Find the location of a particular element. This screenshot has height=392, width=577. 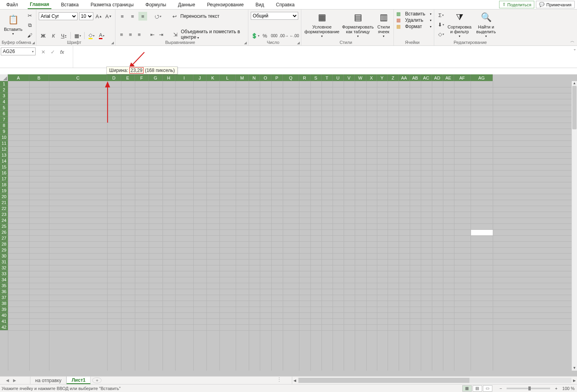

decrease-indent-button: ⇤ is located at coordinates (152, 34).